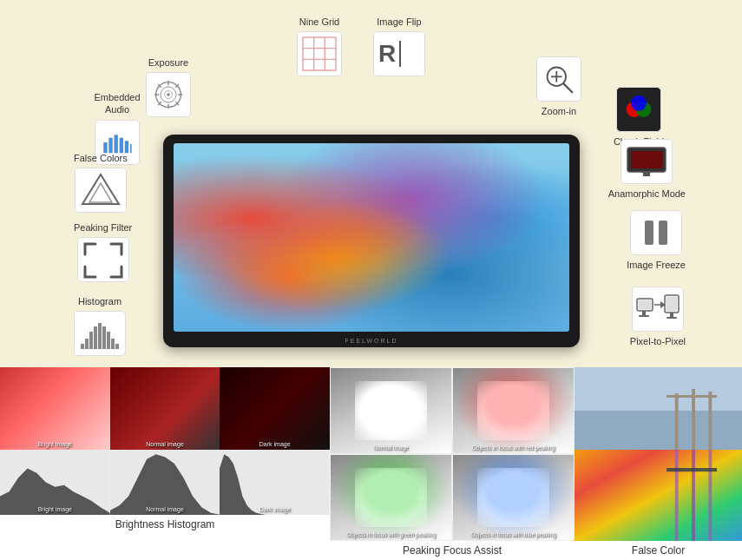 The height and width of the screenshot is (560, 742). Describe the element at coordinates (639, 109) in the screenshot. I see `checkfield-svg` at that location.